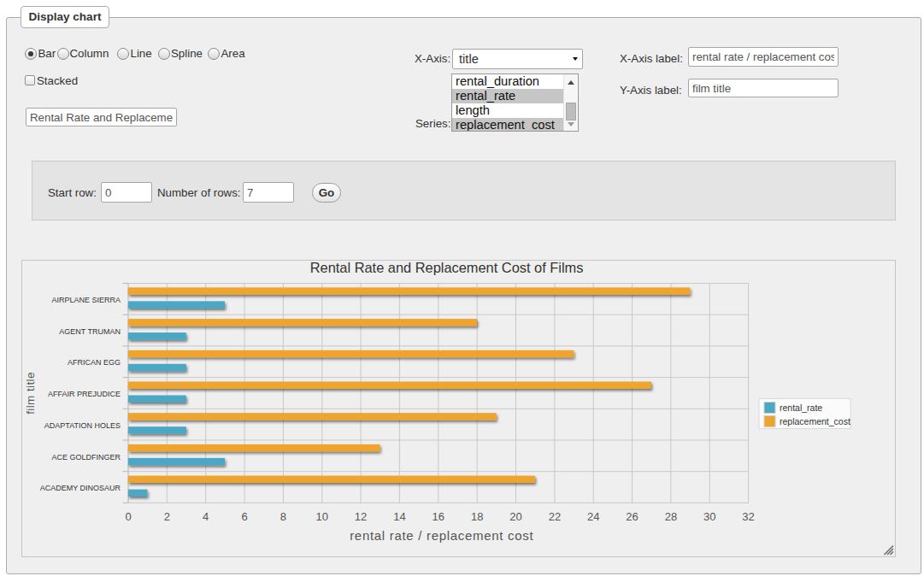  I want to click on svg-text: AGENT TRUMAN, so click(90, 332).